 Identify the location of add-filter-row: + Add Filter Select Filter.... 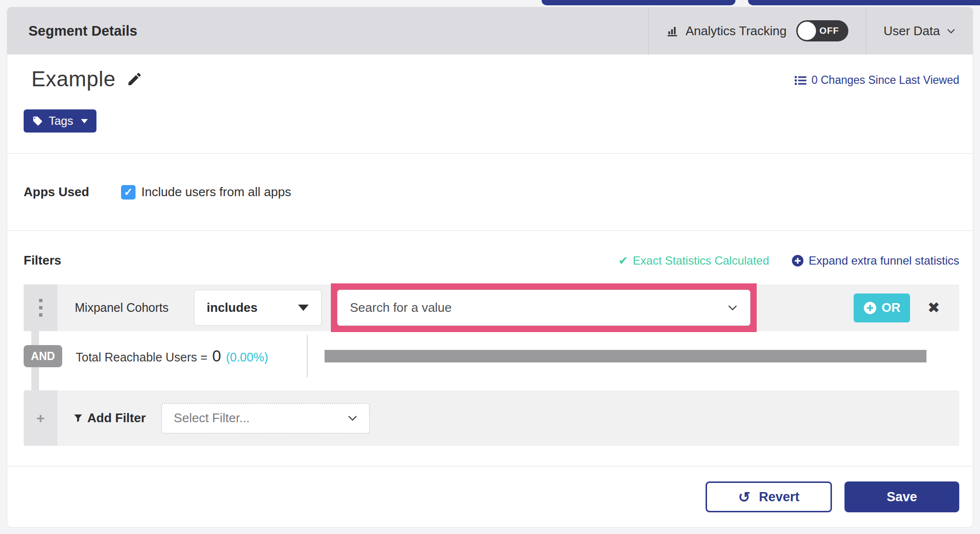
(491, 418).